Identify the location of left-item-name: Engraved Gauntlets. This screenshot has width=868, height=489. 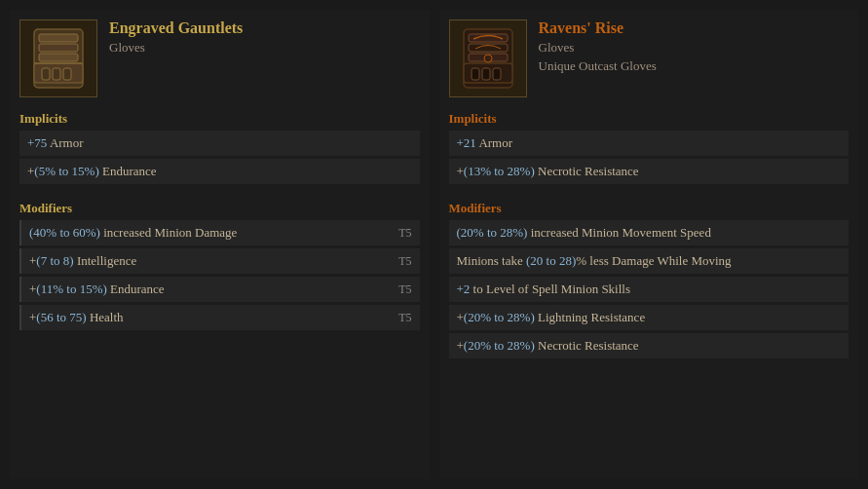
(175, 28).